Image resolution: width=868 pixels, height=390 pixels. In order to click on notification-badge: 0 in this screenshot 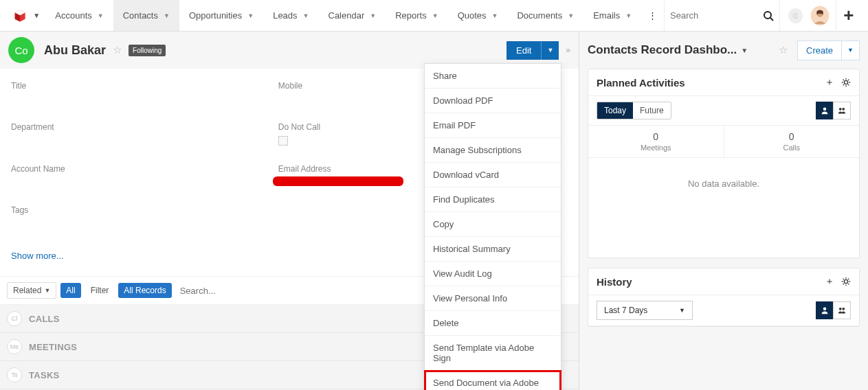, I will do `click(796, 16)`.